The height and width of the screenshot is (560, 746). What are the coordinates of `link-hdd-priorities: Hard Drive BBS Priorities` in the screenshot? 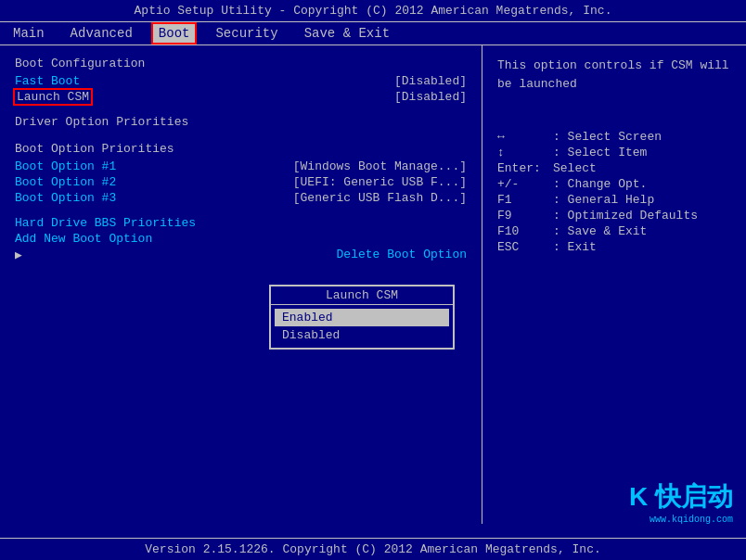 It's located at (241, 223).